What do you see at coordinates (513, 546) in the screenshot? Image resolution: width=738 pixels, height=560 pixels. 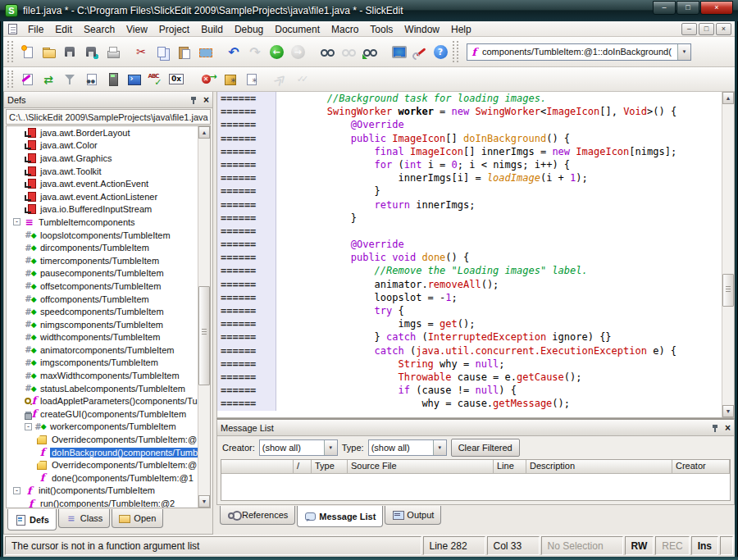 I see `status-col: Col 33` at bounding box center [513, 546].